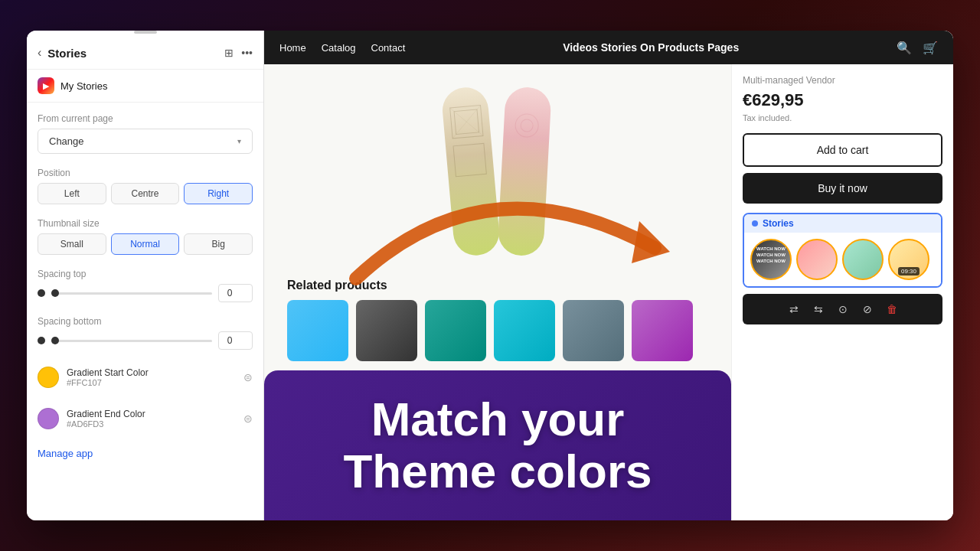  What do you see at coordinates (930, 47) in the screenshot?
I see `cart-icon: 🛒` at bounding box center [930, 47].